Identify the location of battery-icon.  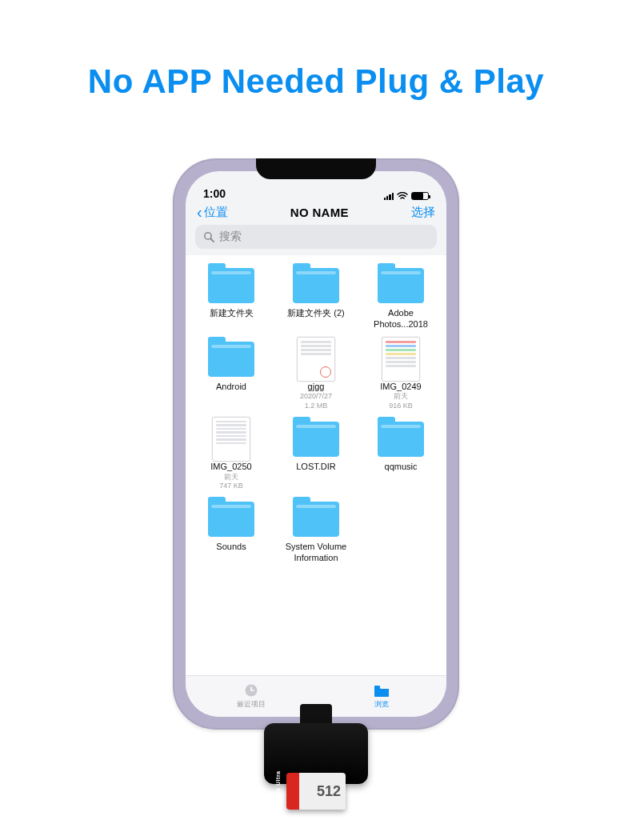
(420, 196).